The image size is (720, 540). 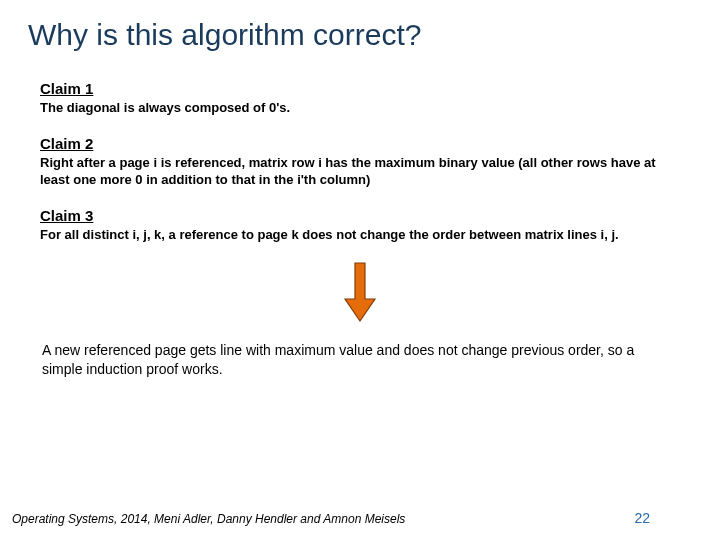 I want to click on summary-text: A new referenced page gets line with max…, so click(x=360, y=360).